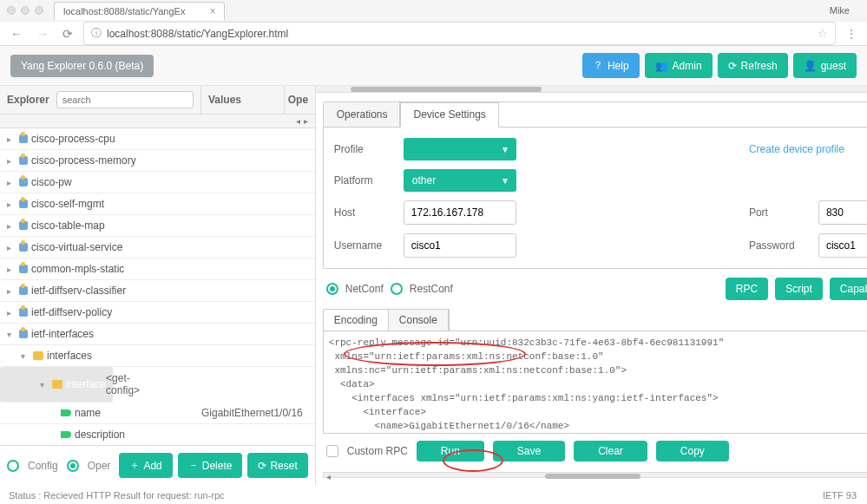 This screenshot has width=867, height=504. What do you see at coordinates (450, 115) in the screenshot?
I see `tab-device-settings: Device Settings` at bounding box center [450, 115].